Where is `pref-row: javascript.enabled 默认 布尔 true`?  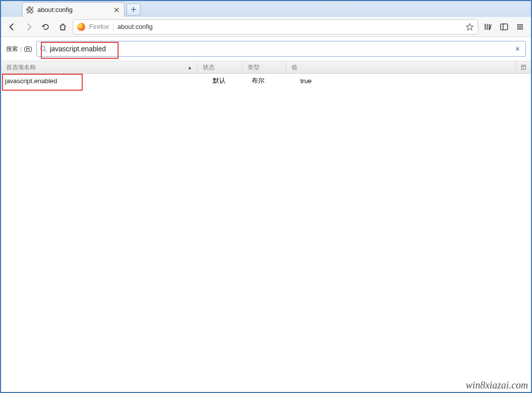
pref-row: javascript.enabled 默认 布尔 true is located at coordinates (266, 81).